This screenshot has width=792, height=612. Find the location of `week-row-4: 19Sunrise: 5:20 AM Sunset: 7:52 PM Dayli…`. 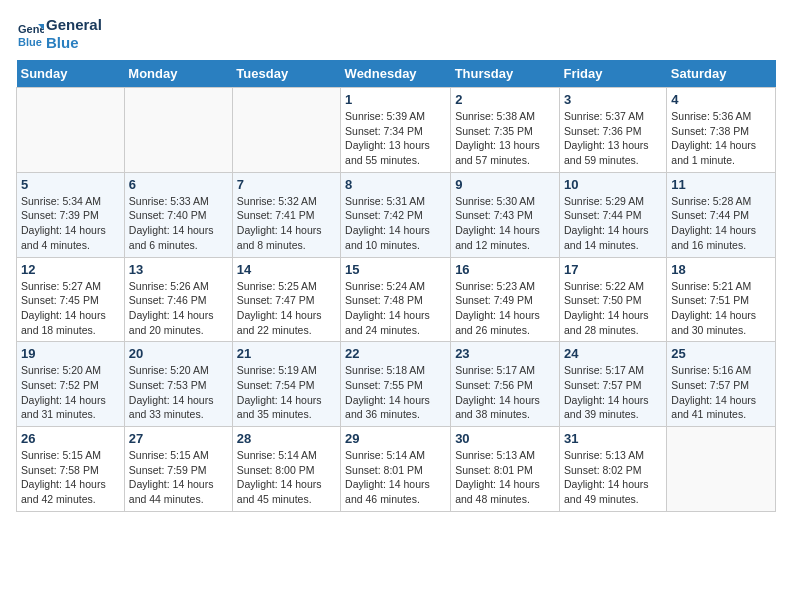

week-row-4: 19Sunrise: 5:20 AM Sunset: 7:52 PM Dayli… is located at coordinates (396, 384).